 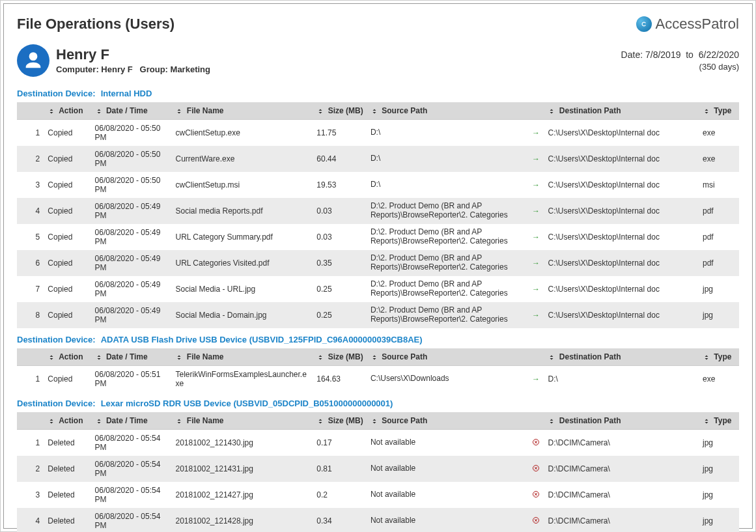 I want to click on table-row: 5Copied06/08/2020 - 05:49 PMURL Category…, so click(x=378, y=237).